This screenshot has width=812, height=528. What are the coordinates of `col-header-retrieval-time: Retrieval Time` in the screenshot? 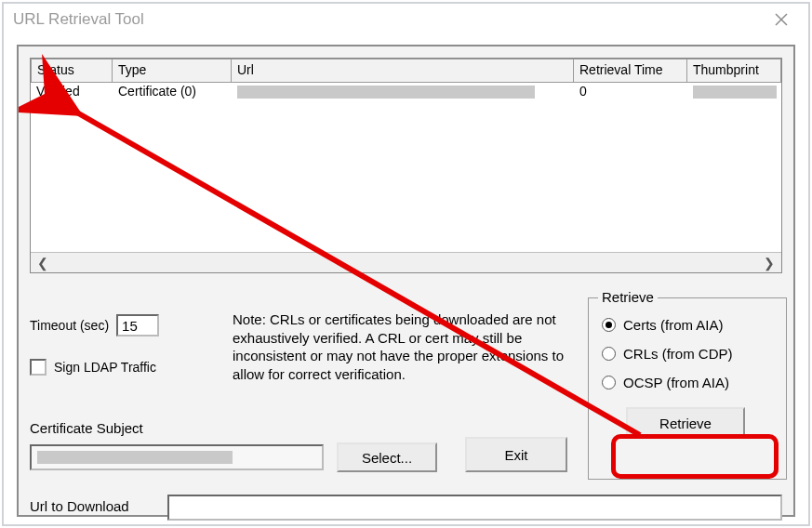 It's located at (631, 71).